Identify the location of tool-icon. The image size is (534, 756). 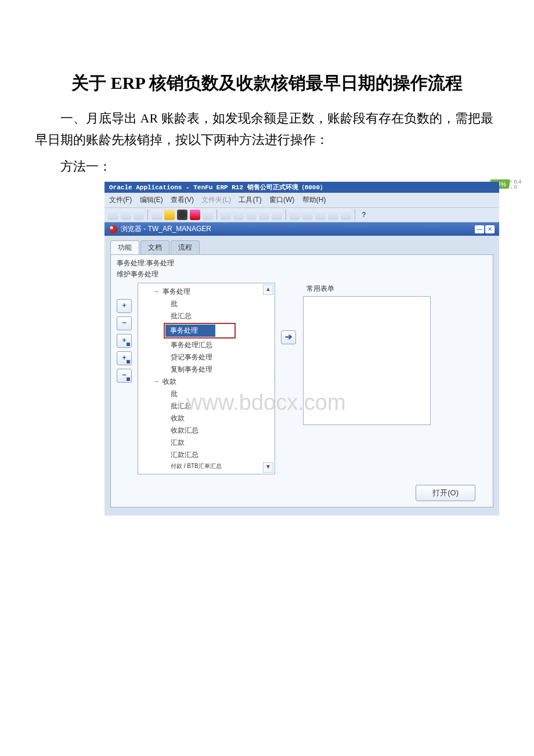
(208, 215).